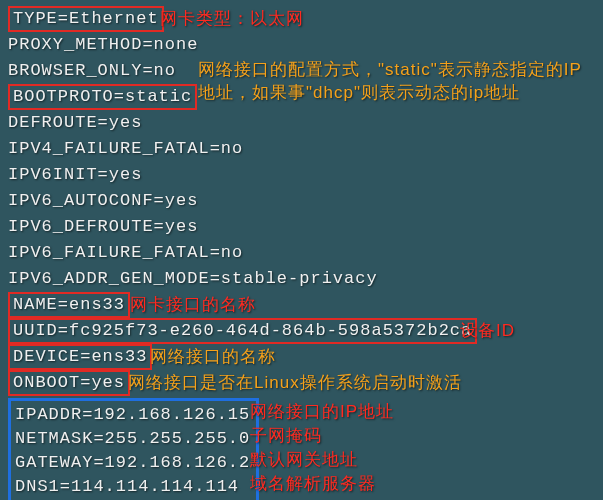 Image resolution: width=603 pixels, height=500 pixels. I want to click on ann-type: 网卡类型：以太网, so click(232, 19).